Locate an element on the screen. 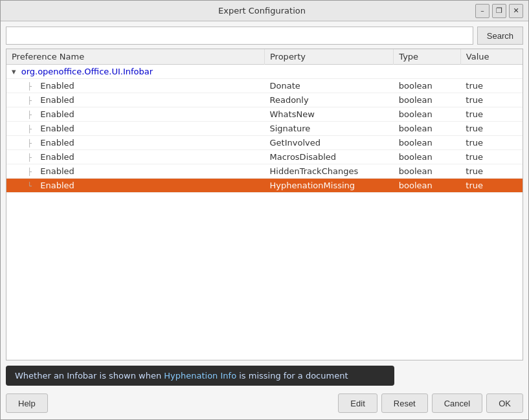 Image resolution: width=529 pixels, height=420 pixels. group-row: ▾ org.openoffice.Office.UI.Infobar is located at coordinates (264, 72).